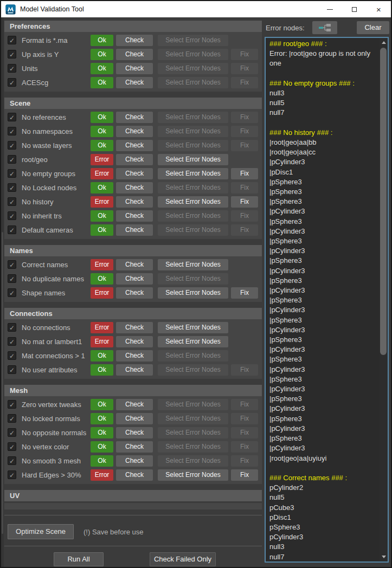  I want to click on status-badge: Error, so click(102, 159).